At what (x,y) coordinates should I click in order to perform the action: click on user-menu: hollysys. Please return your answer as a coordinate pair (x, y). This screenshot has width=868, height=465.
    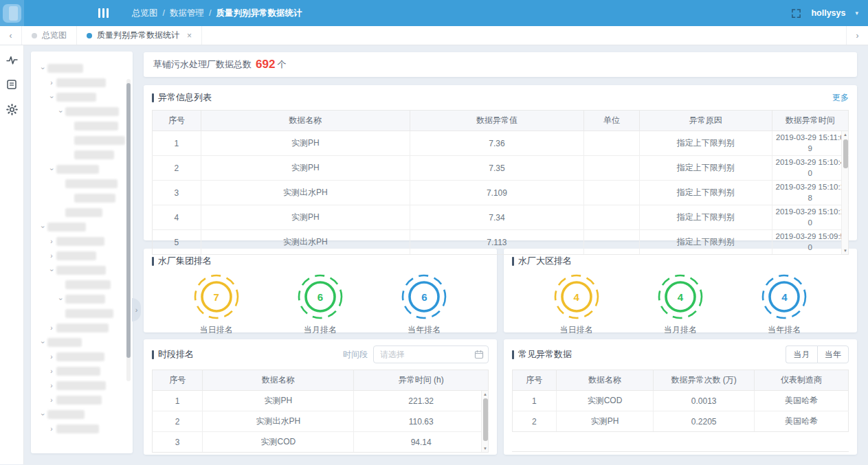
    Looking at the image, I should click on (828, 13).